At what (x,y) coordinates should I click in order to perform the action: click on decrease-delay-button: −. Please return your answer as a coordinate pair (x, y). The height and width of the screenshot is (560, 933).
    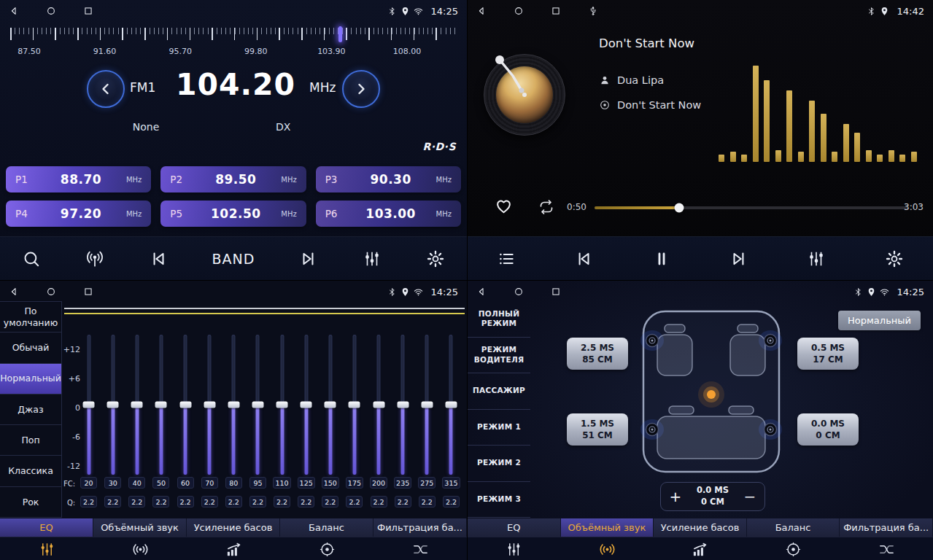
    Looking at the image, I should click on (750, 497).